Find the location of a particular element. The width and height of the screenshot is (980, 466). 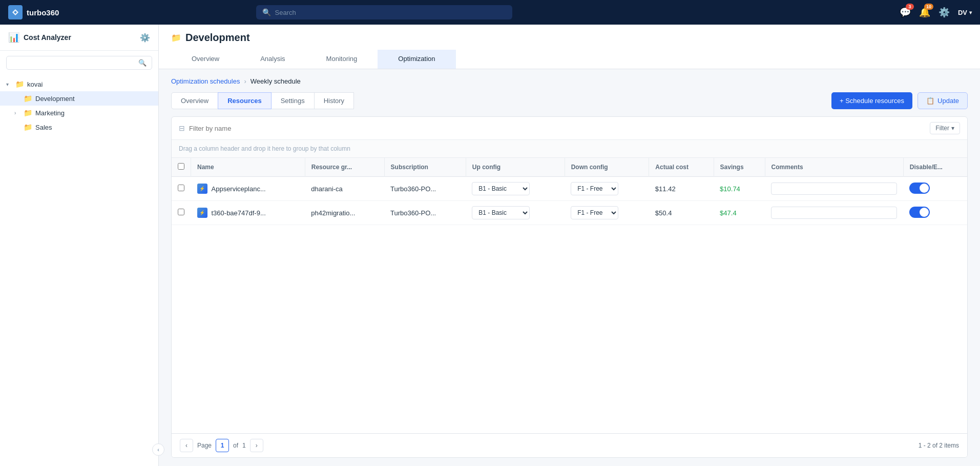

resource-type-icon: ⚡ is located at coordinates (202, 213).